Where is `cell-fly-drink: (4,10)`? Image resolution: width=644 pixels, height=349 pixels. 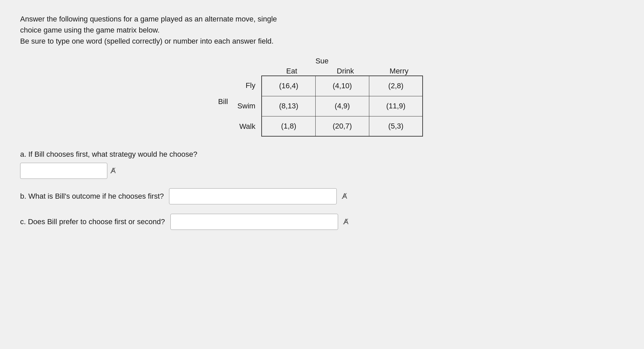 cell-fly-drink: (4,10) is located at coordinates (342, 86).